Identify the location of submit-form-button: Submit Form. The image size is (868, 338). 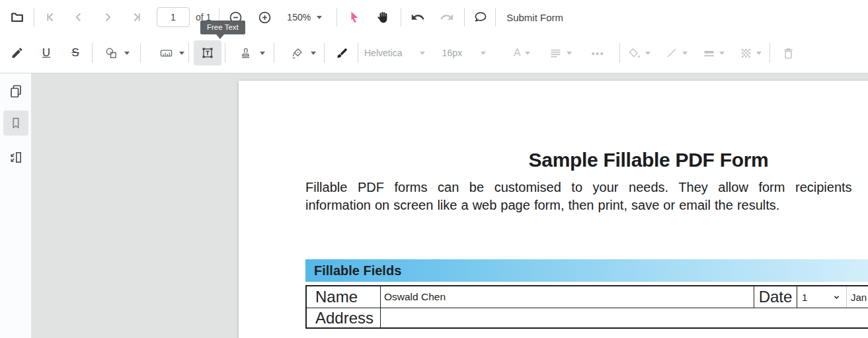
(535, 17).